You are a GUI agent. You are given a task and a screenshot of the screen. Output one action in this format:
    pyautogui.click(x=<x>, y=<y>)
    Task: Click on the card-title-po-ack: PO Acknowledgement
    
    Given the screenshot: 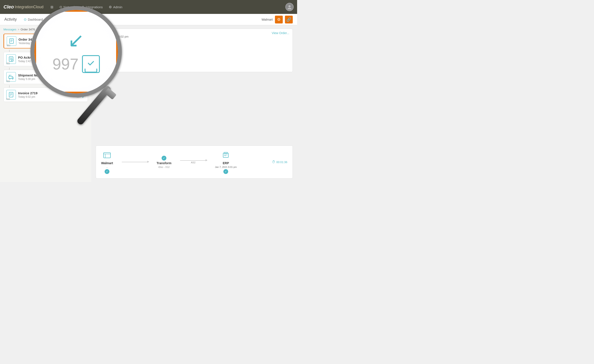 What is the action you would take?
    pyautogui.click(x=52, y=57)
    